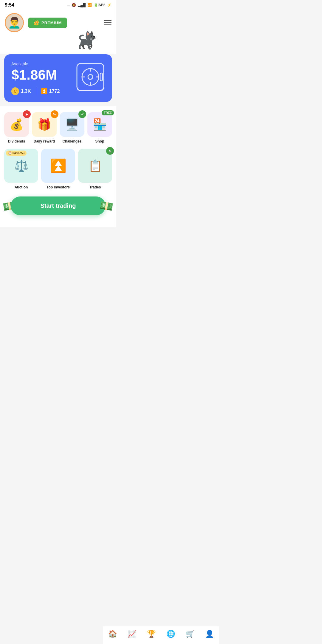  Describe the element at coordinates (52, 23) in the screenshot. I see `premium-label: PREMIUM` at that location.